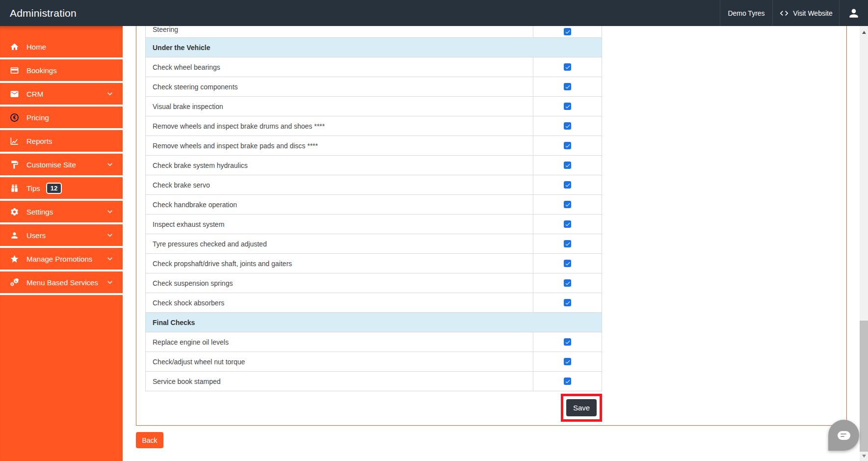  What do you see at coordinates (844, 435) in the screenshot?
I see `chat-widget-button` at bounding box center [844, 435].